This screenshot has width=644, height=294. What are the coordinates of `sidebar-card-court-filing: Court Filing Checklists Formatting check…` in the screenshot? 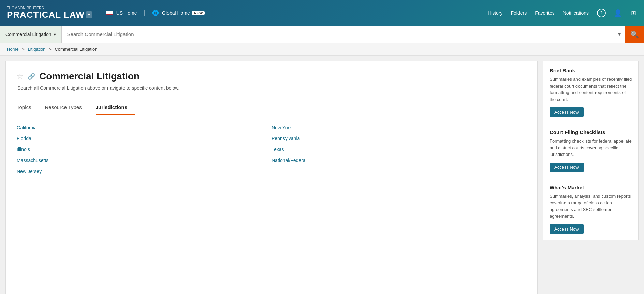 It's located at (591, 150).